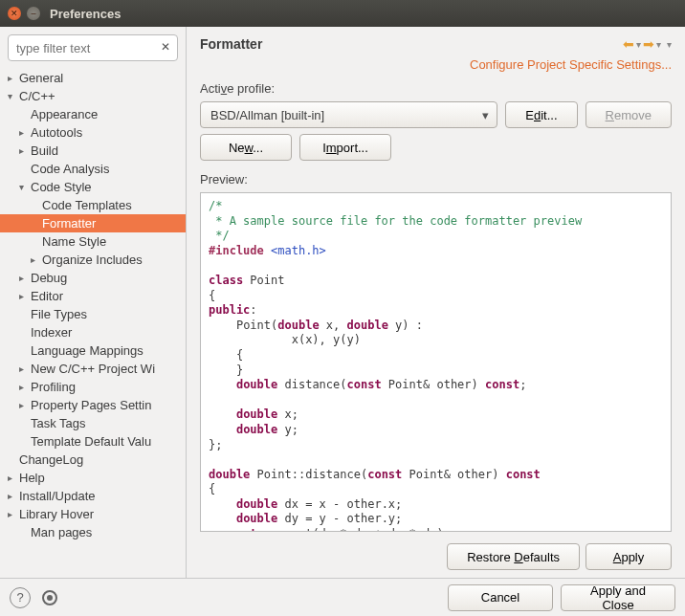 This screenshot has height=616, width=685. What do you see at coordinates (166, 47) in the screenshot?
I see `clear-filter-icon: ✕` at bounding box center [166, 47].